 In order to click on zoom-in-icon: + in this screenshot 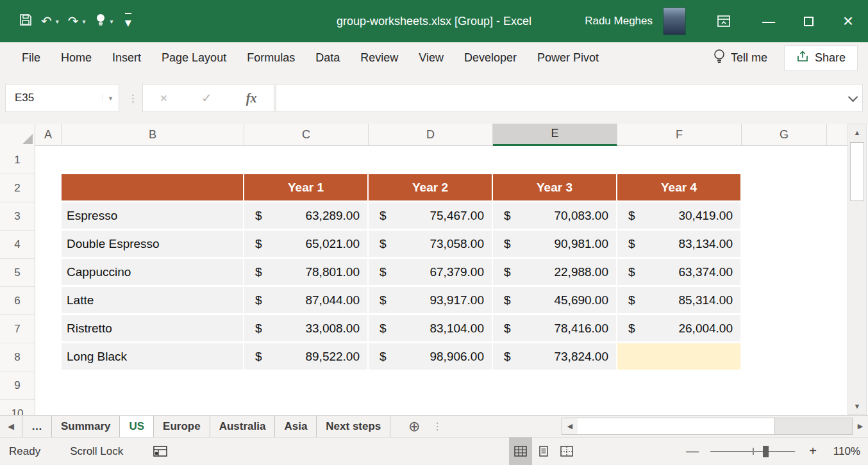, I will do `click(813, 451)`.